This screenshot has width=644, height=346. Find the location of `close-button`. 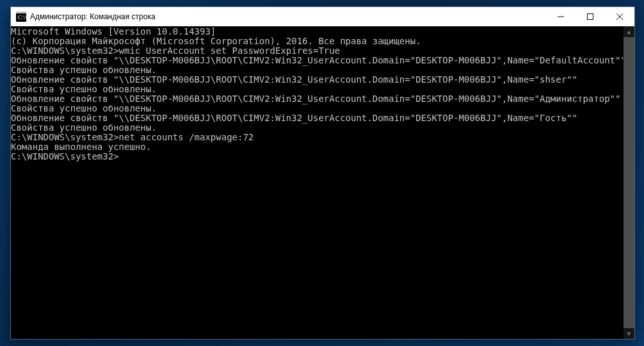

close-button is located at coordinates (620, 17).